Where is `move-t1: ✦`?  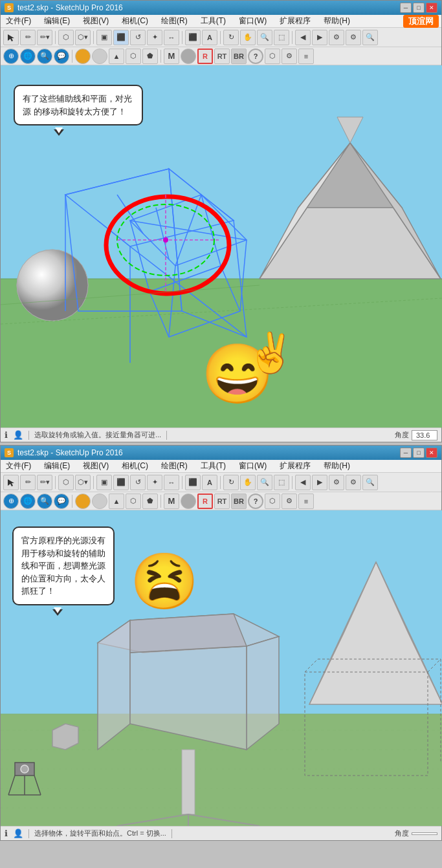
move-t1: ✦ is located at coordinates (155, 483).